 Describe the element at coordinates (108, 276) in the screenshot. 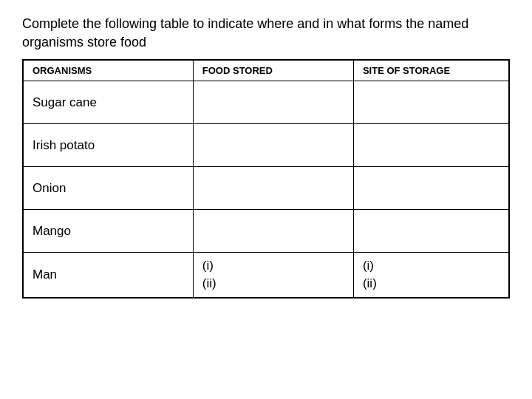

I see `cell-organism: Man` at that location.